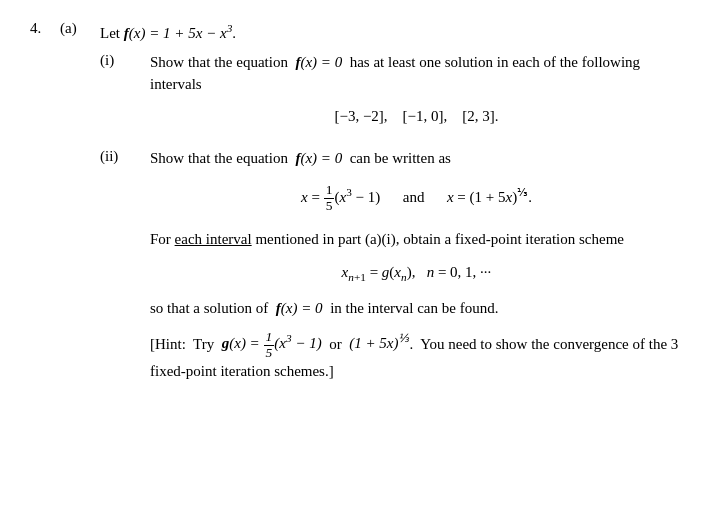  I want to click on each-interval-underlined: each interval, so click(214, 239).